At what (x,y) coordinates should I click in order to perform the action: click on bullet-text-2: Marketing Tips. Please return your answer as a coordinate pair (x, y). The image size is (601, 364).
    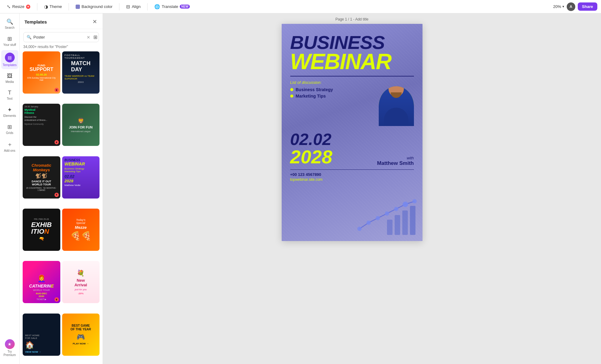
    Looking at the image, I should click on (311, 96).